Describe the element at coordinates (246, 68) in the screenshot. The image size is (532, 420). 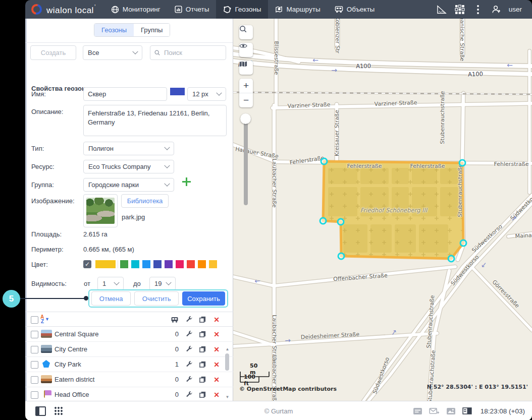
I see `map-layers-button` at that location.